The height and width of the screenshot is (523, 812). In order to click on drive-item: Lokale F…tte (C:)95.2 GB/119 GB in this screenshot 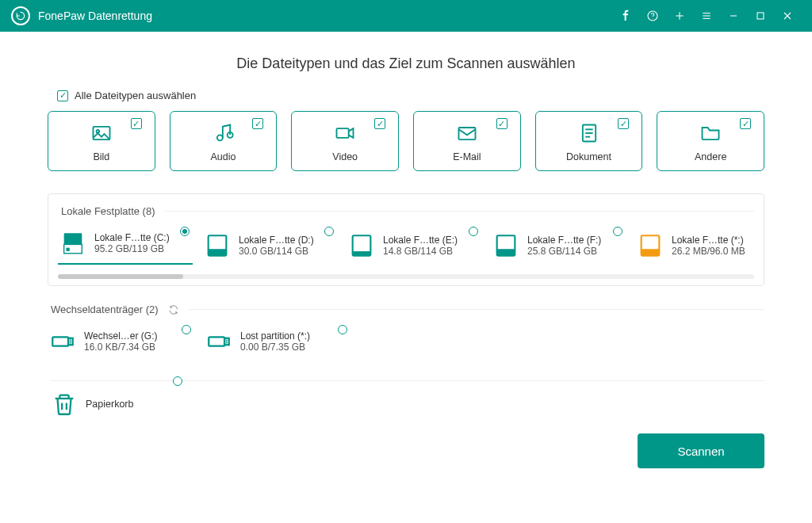, I will do `click(125, 246)`.